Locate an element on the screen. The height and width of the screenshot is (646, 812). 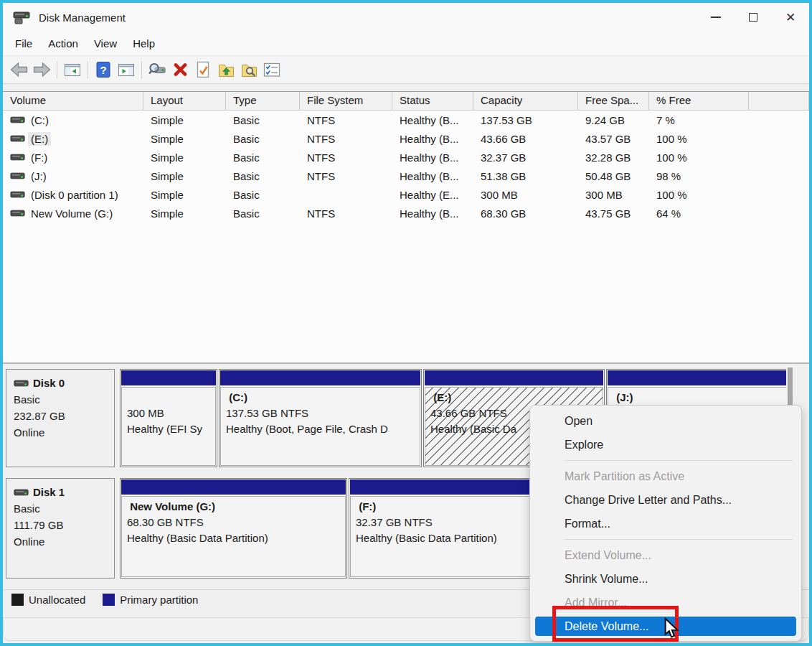
disk-name-text: Disk 1 is located at coordinates (49, 492).